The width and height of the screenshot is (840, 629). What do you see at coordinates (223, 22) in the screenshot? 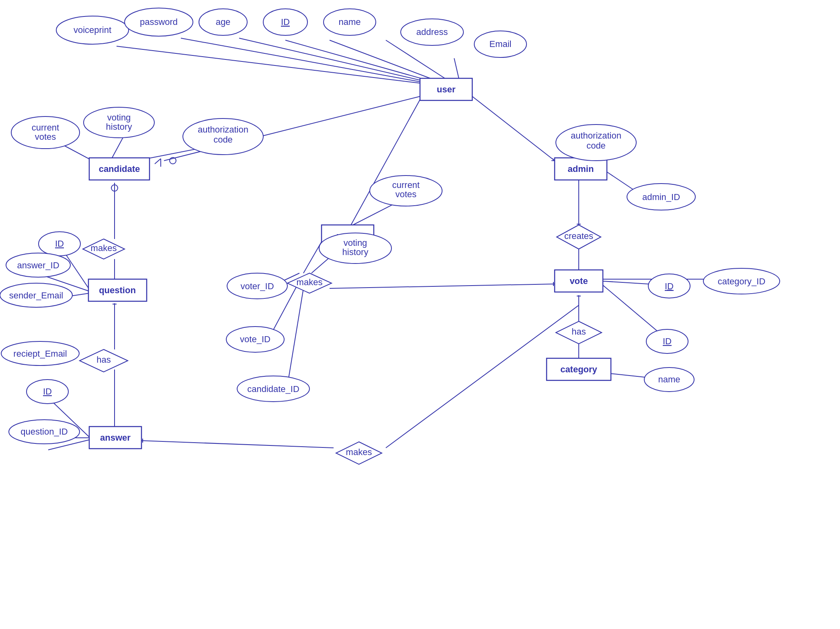
I see `attr-age-label: age` at bounding box center [223, 22].